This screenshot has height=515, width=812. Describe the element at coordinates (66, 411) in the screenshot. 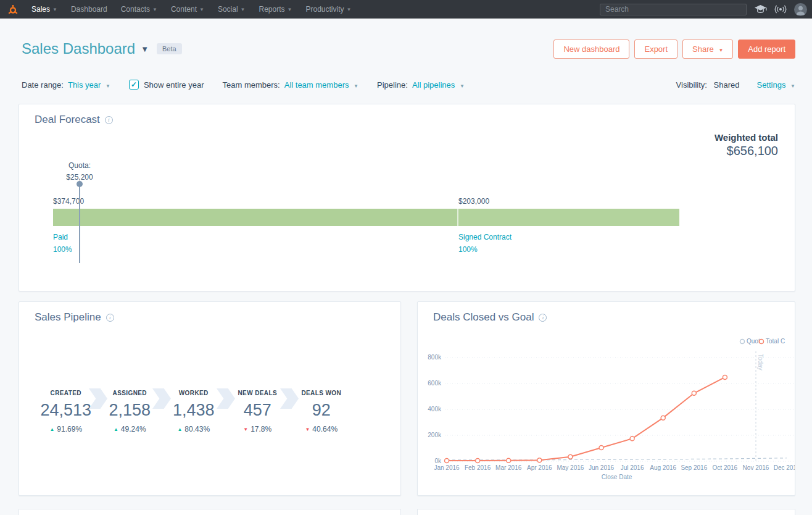

I see `funnel-stage-created: CREATED 24,513 ▲91.69%` at that location.